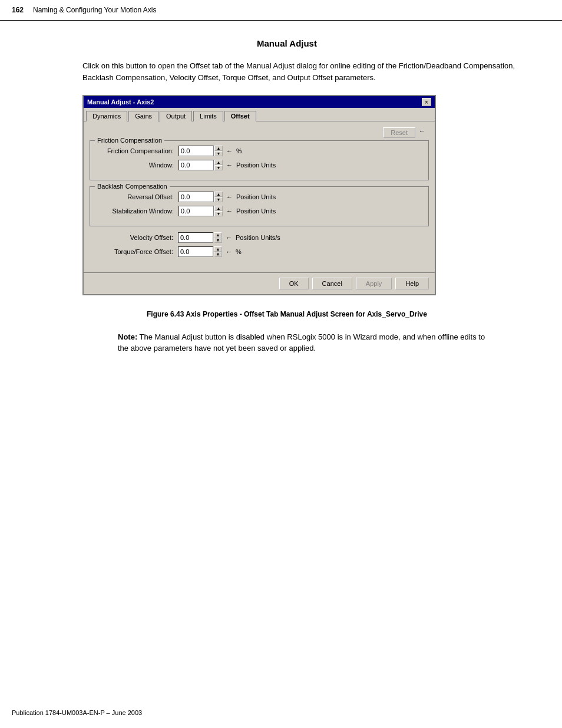 The width and height of the screenshot is (562, 728). What do you see at coordinates (137, 151) in the screenshot?
I see `friction-compensation-label: Friction Compensation:` at bounding box center [137, 151].